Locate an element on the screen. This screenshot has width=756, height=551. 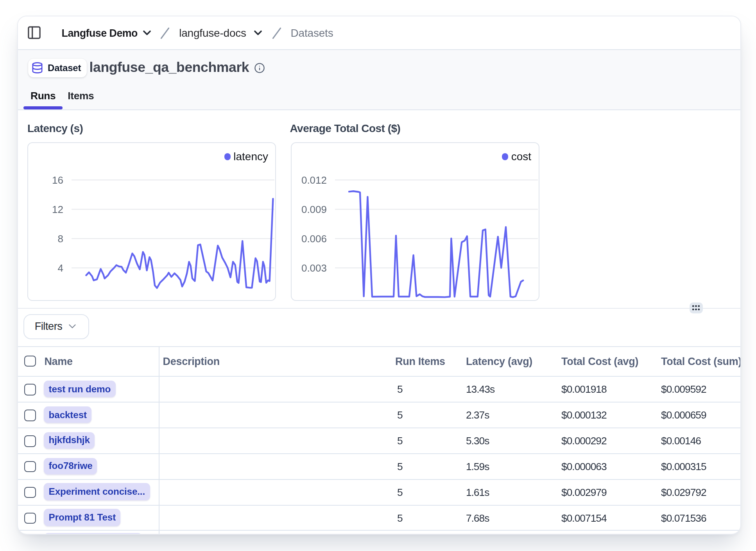
svg-text: 0.006 is located at coordinates (314, 239).